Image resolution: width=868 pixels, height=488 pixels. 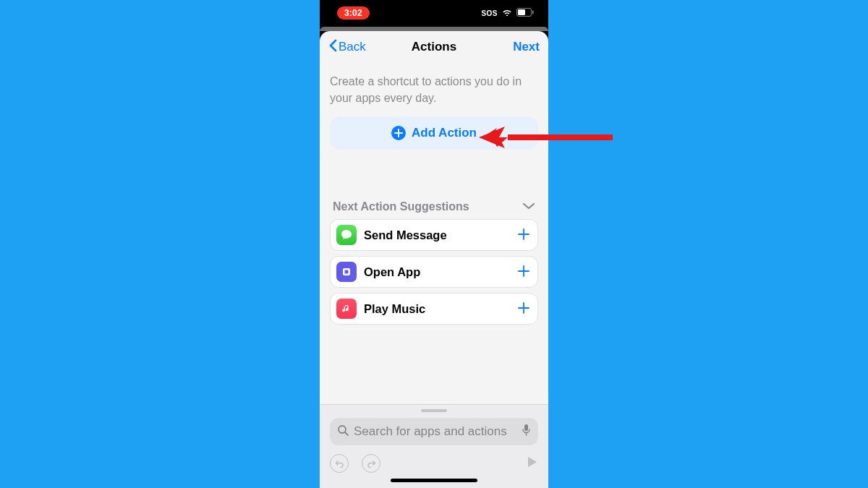 I want to click on play-button, so click(x=532, y=463).